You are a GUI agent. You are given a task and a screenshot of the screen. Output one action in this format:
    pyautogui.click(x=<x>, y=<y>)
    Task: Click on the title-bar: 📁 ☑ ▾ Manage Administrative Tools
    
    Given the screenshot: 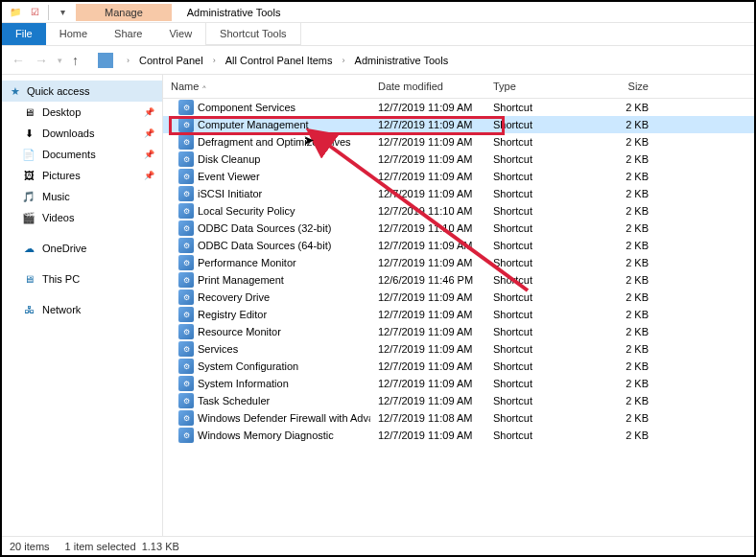 What is the action you would take?
    pyautogui.click(x=378, y=12)
    